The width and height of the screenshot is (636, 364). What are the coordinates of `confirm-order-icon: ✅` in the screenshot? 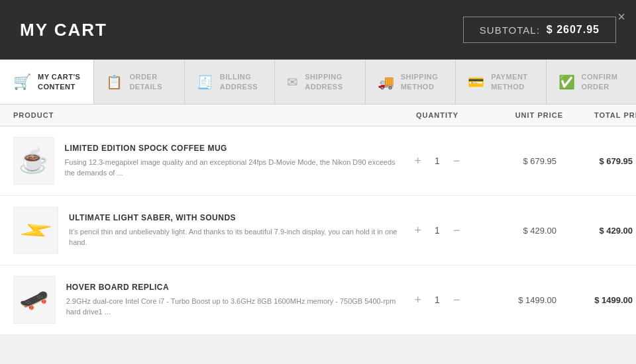 It's located at (567, 82).